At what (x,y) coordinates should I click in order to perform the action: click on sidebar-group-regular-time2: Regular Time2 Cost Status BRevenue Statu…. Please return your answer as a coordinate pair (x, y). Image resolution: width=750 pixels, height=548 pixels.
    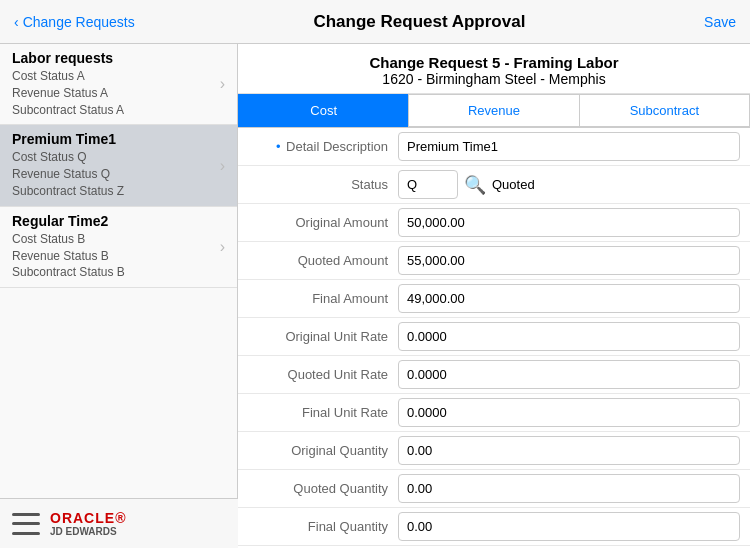
    Looking at the image, I should click on (118, 248).